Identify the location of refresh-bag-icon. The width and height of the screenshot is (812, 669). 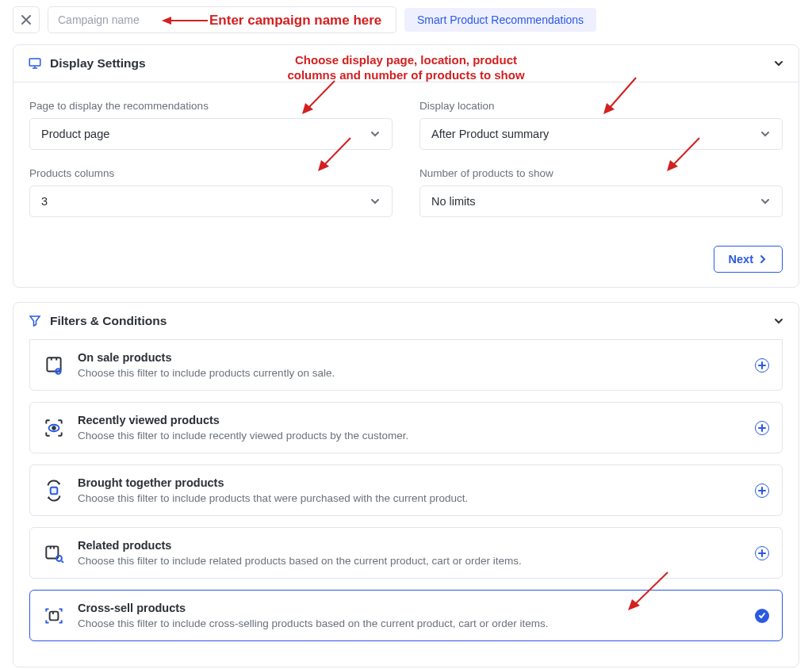
(54, 491).